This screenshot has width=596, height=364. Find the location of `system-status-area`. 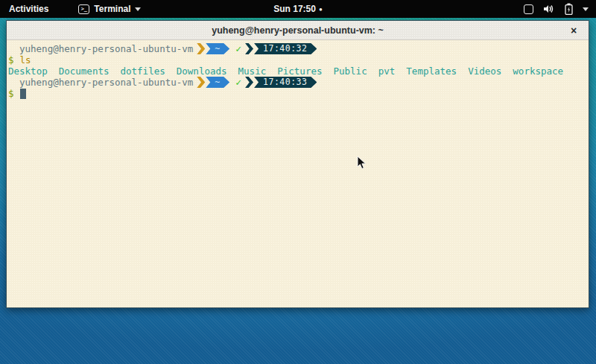

system-status-area is located at coordinates (556, 9).